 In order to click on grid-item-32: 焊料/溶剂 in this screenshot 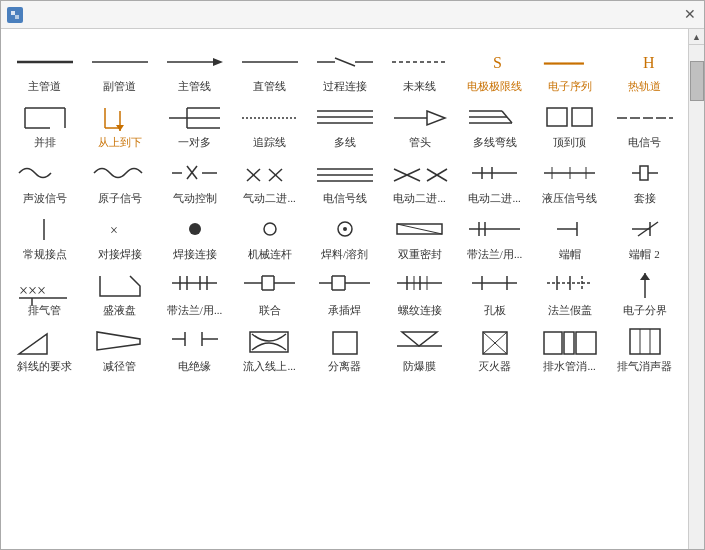, I will do `click(344, 235)`.